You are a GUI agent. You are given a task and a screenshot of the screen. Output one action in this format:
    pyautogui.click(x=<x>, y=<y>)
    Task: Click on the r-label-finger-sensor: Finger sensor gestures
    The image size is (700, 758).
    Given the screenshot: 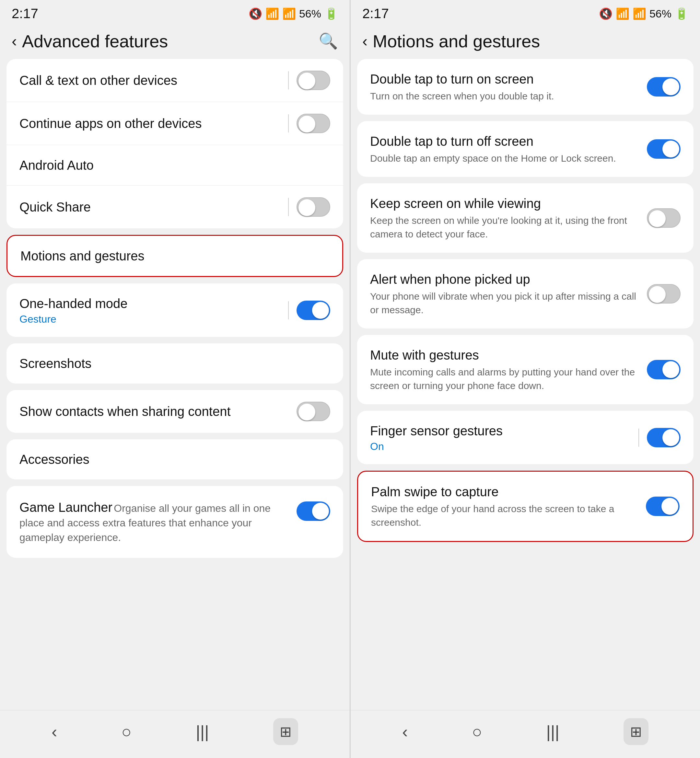 What is the action you would take?
    pyautogui.click(x=500, y=431)
    